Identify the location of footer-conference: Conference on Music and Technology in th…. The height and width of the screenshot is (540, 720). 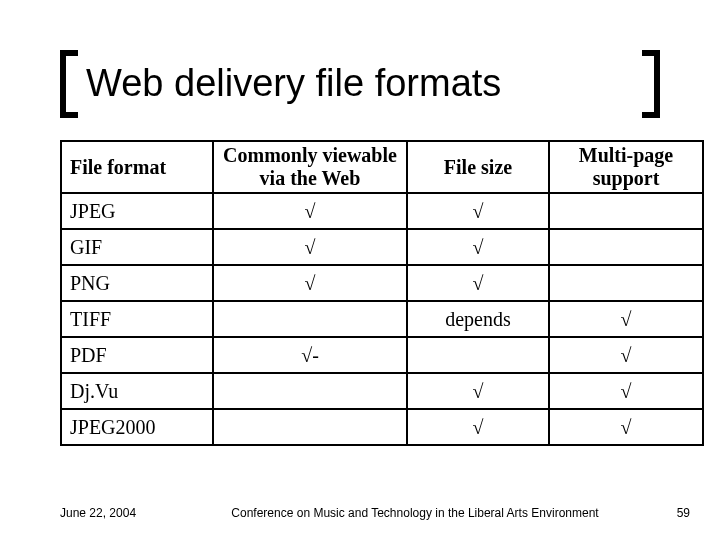
(415, 513).